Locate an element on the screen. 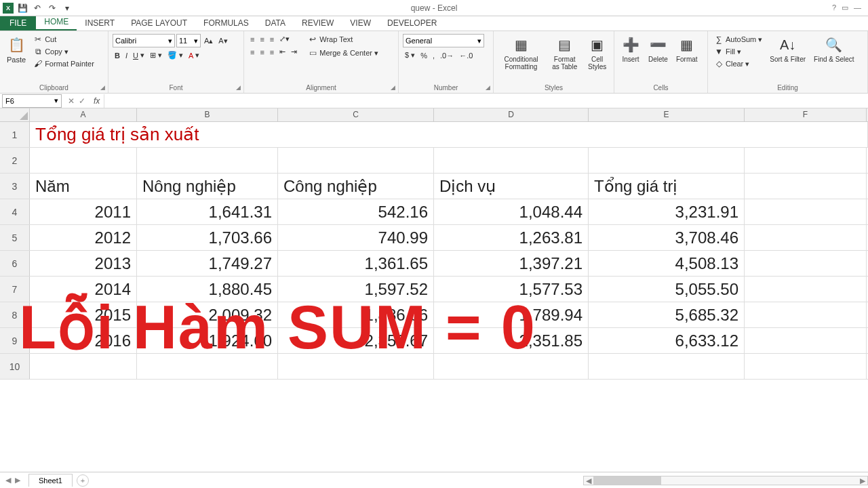  underline-button: U ▾ is located at coordinates (138, 56).